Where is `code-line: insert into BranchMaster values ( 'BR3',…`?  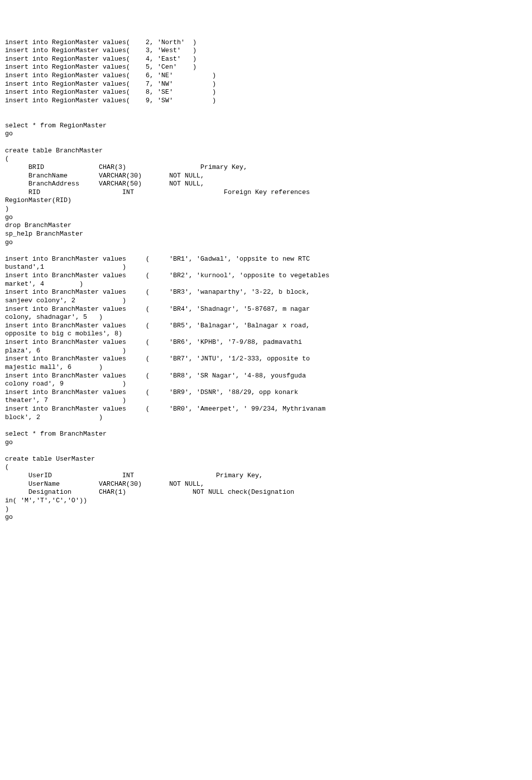
code-line: insert into BranchMaster values ( 'BR3',… is located at coordinates (266, 293).